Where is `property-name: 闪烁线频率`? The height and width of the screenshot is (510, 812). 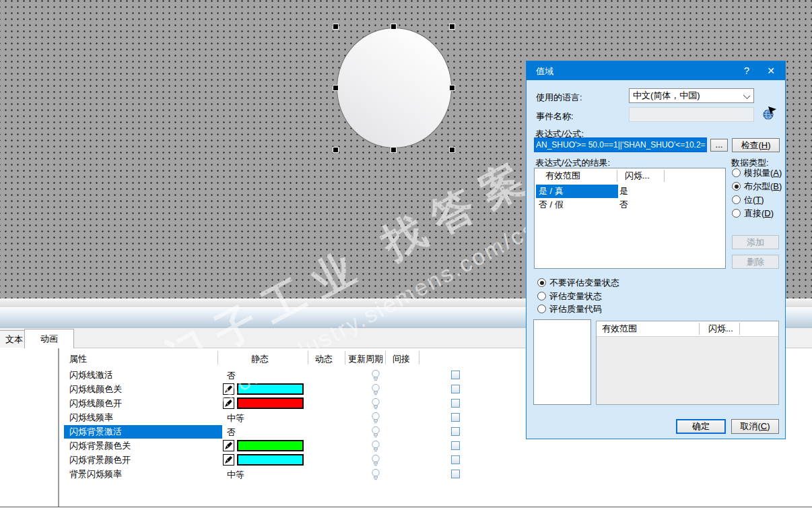 property-name: 闪烁线频率 is located at coordinates (143, 418).